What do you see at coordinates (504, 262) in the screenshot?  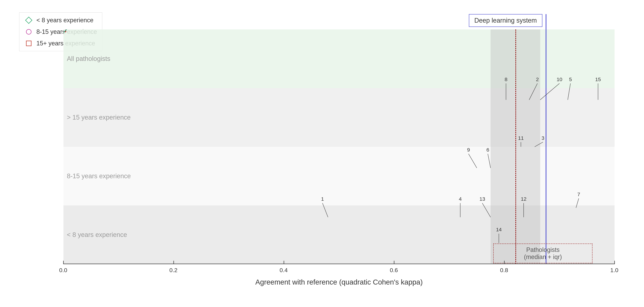 I see `x-tick-08: 0.8` at bounding box center [504, 262].